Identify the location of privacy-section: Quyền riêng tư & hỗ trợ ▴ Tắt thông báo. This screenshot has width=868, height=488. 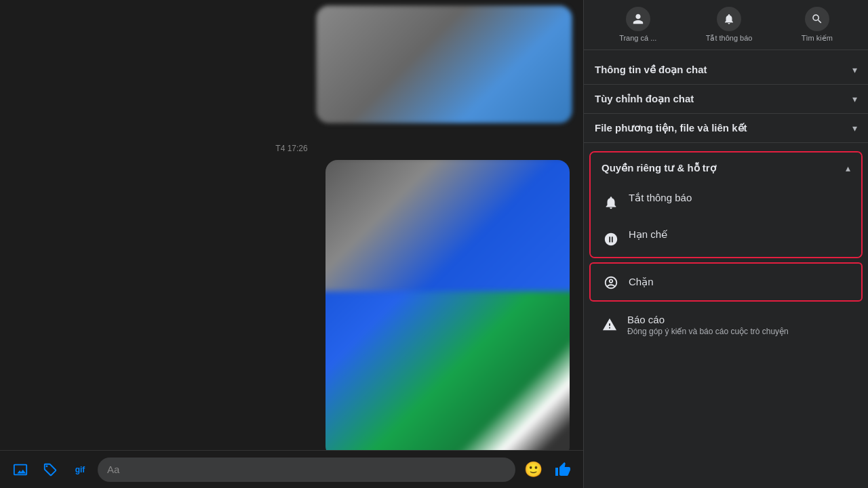
(726, 205).